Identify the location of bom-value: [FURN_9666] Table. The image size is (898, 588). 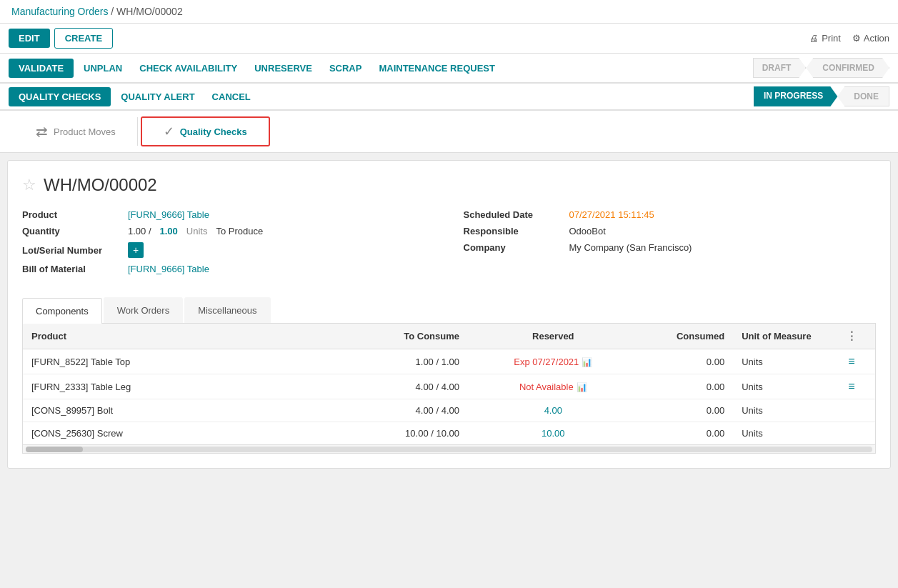
(169, 269).